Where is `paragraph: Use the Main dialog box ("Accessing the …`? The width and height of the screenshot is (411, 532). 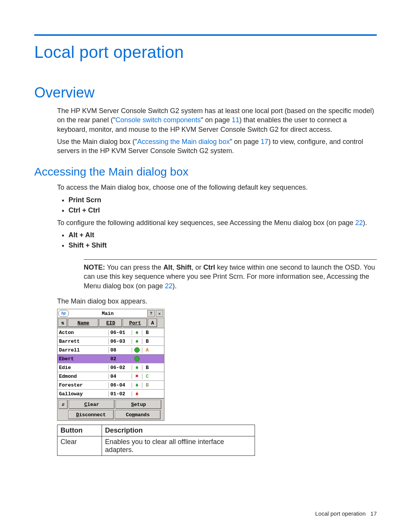
paragraph: Use the Main dialog box ("Accessing the … is located at coordinates (217, 146).